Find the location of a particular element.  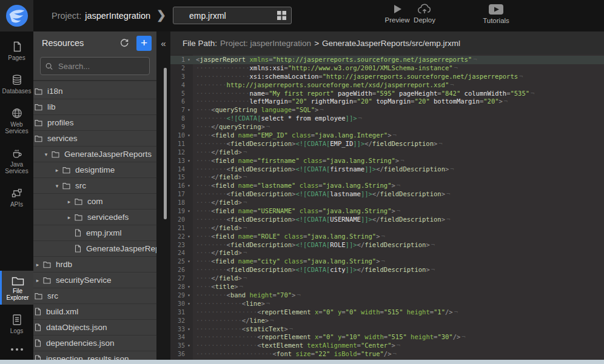

sidebar-item-java-services: Java Services is located at coordinates (17, 160).